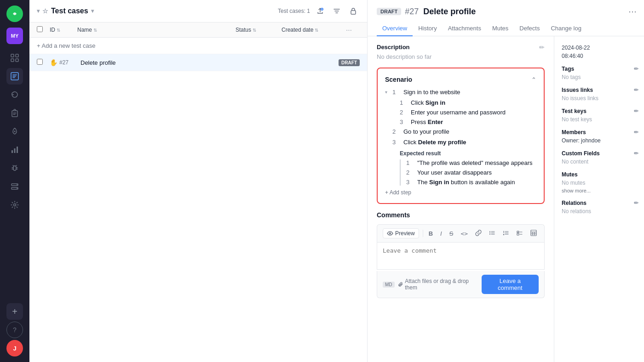 This screenshot has height=362, width=644. What do you see at coordinates (254, 30) in the screenshot?
I see `status-sort-icon: ⇅` at bounding box center [254, 30].